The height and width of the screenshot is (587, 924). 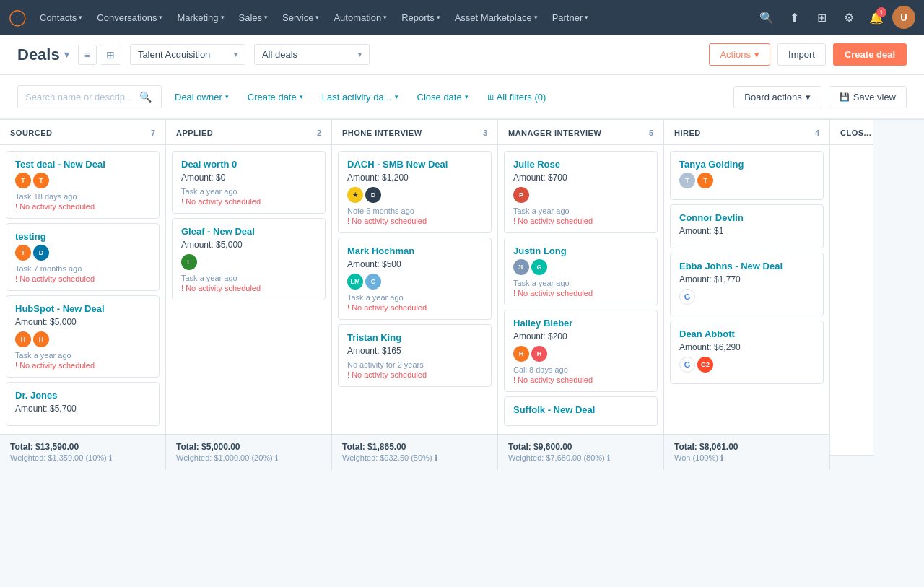 What do you see at coordinates (705, 365) in the screenshot?
I see `avatar: G2` at bounding box center [705, 365].